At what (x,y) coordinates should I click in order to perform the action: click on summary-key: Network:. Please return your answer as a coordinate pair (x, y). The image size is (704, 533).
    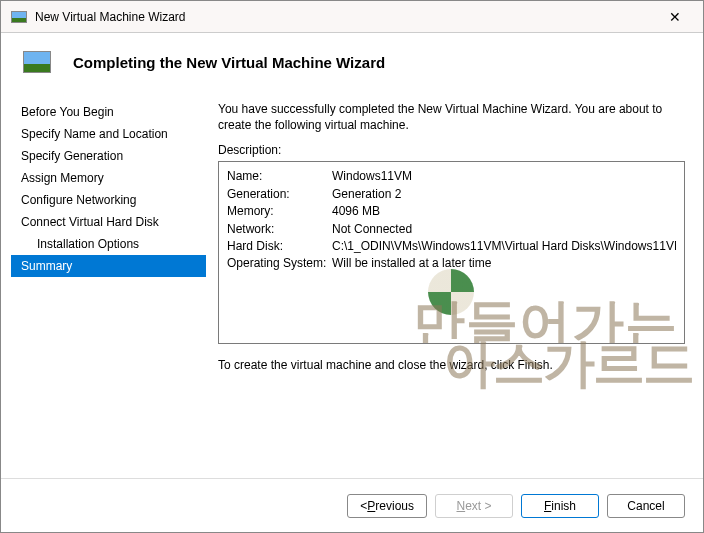
    Looking at the image, I should click on (280, 230).